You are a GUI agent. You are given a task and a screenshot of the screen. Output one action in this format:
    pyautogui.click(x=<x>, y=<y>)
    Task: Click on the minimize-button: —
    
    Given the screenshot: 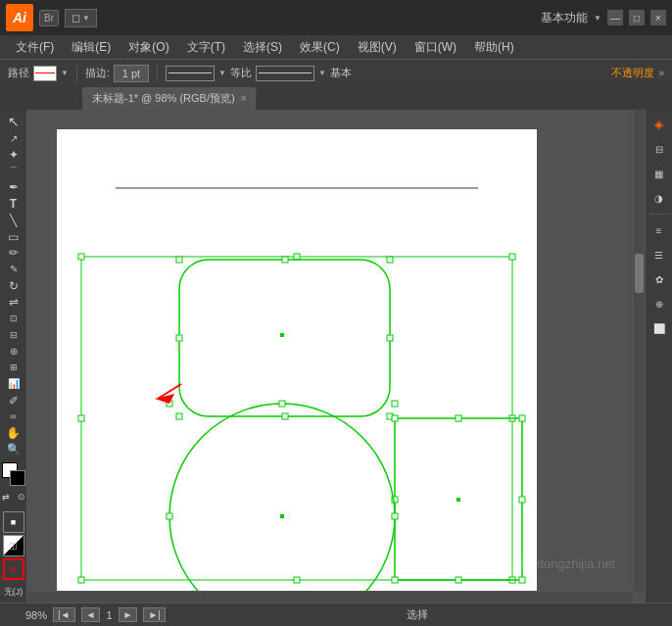 What is the action you would take?
    pyautogui.click(x=615, y=18)
    